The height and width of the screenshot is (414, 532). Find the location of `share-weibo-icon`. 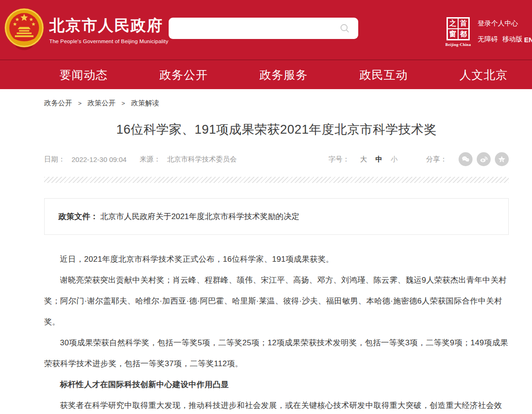

share-weibo-icon is located at coordinates (484, 159).